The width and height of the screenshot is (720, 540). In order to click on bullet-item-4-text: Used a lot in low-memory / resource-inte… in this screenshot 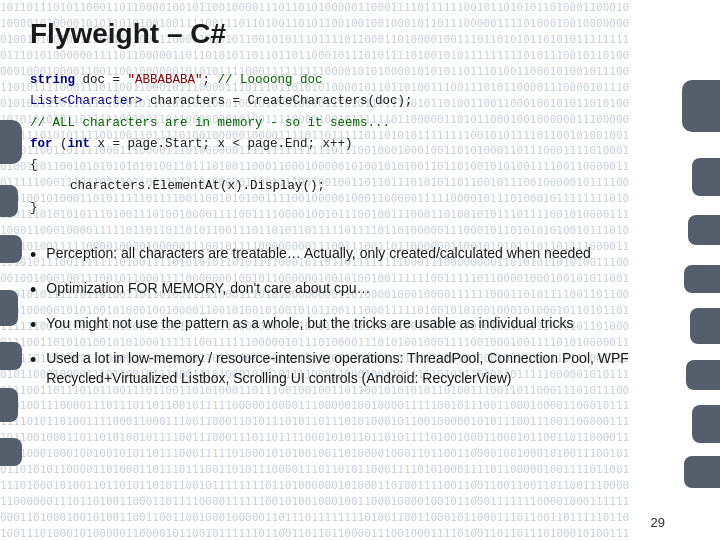, I will do `click(356, 368)`.